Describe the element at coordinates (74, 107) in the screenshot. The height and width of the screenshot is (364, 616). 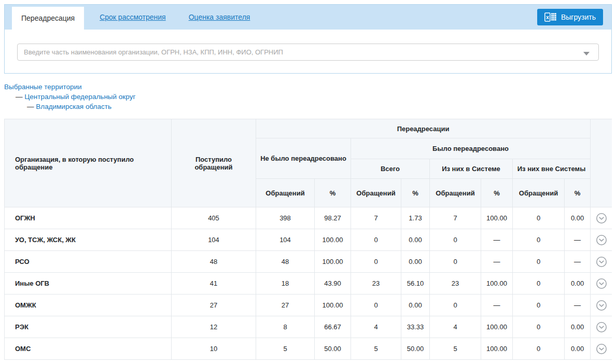
I see `territory-link-region: Владимирская область` at that location.